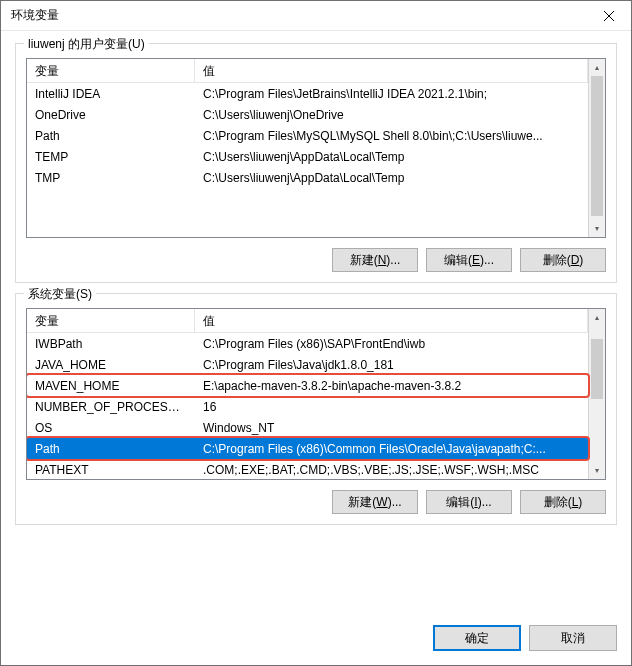  Describe the element at coordinates (316, 16) in the screenshot. I see `titlebar: 环境变量` at that location.